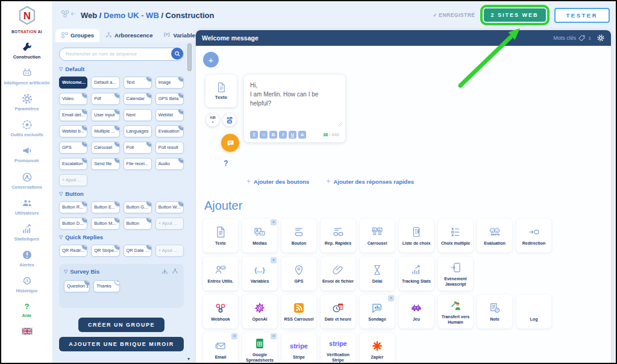 This screenshot has width=617, height=364. Describe the element at coordinates (230, 143) in the screenshot. I see `comment-bubble-button` at that location.